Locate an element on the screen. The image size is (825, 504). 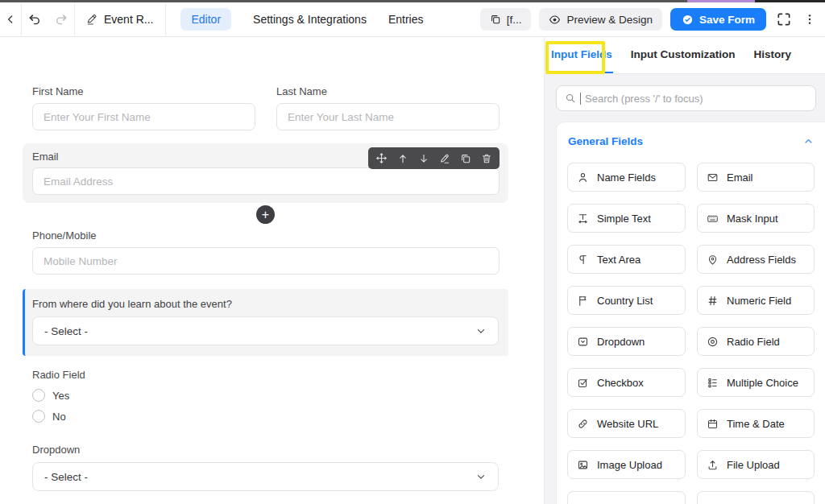
first-name-field: First Name Enter Your First Name is located at coordinates (143, 108).